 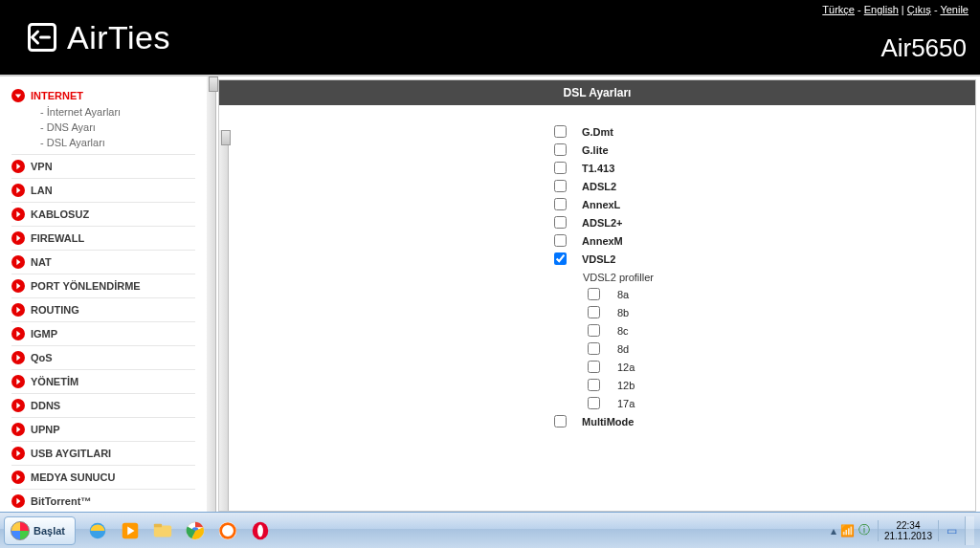 I want to click on dsl-option-checkbox-multimode, so click(x=561, y=421).